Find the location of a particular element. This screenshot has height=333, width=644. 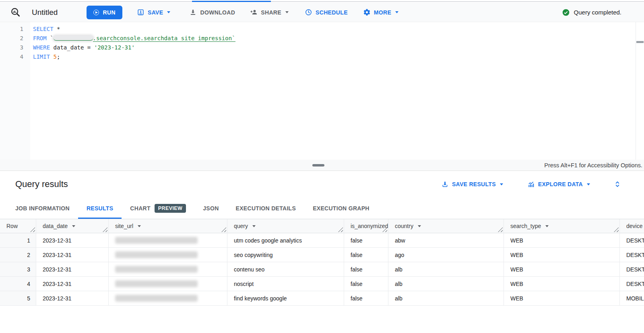

table-row: 12023-12-31utm codes google analyticsfal… is located at coordinates (322, 240).